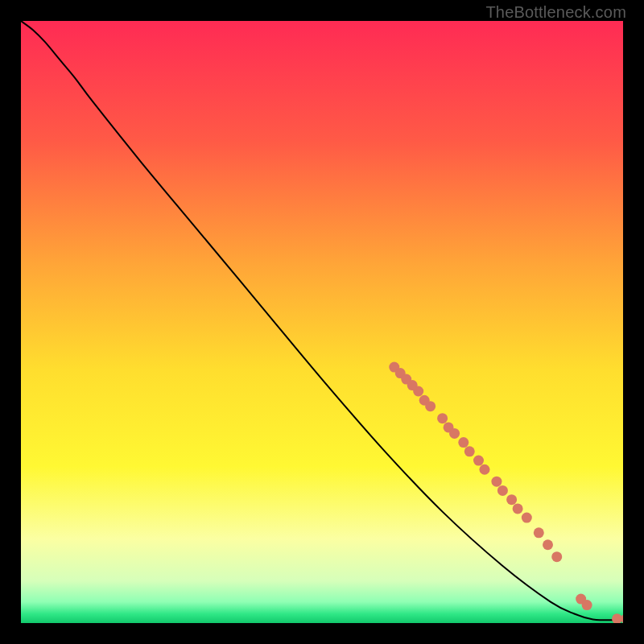 The image size is (644, 644). I want to click on watermark-text: TheBottleneck.com, so click(555, 13).